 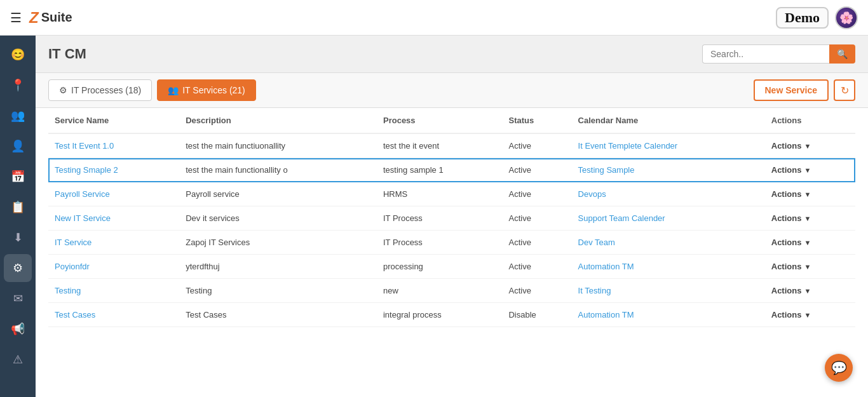 What do you see at coordinates (452, 267) in the screenshot?
I see `table-row: PoyionfdryterdfthujprocessingActiveAutom…` at bounding box center [452, 267].